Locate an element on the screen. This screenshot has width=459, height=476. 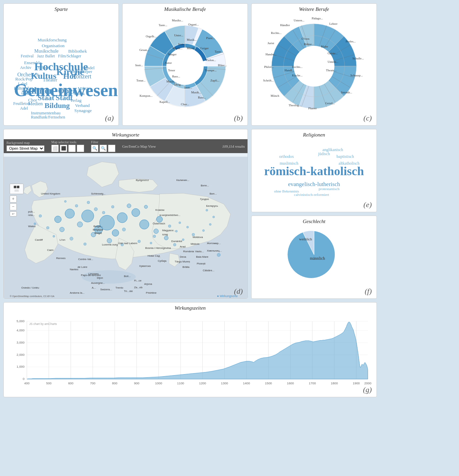
svg-text: Tonar... is located at coordinates (141, 80).